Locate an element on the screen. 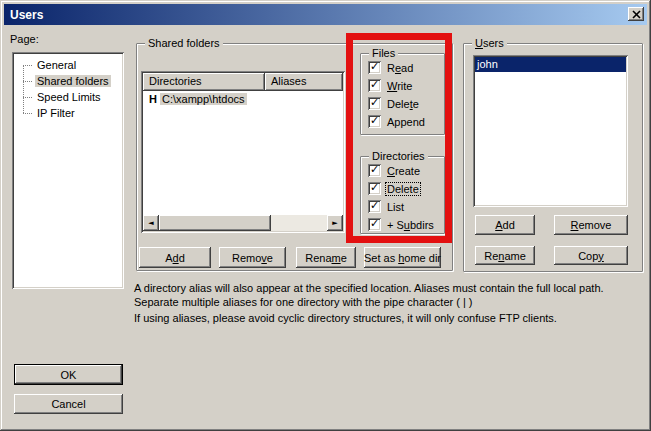  listview-header: Directories Aliases is located at coordinates (243, 82).